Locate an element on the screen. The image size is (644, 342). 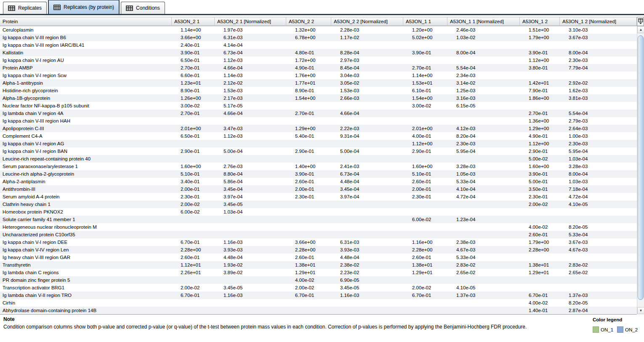
table-row: Ig kappa chain V-I region BAN2.90e-015.0… is located at coordinates (318, 151).